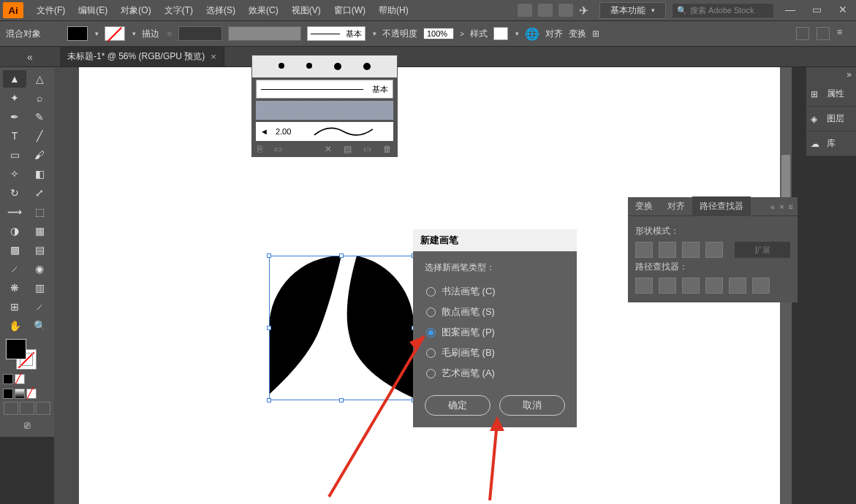  Describe the element at coordinates (15, 269) in the screenshot. I see `eyedropper-tool: ⟋` at that location.